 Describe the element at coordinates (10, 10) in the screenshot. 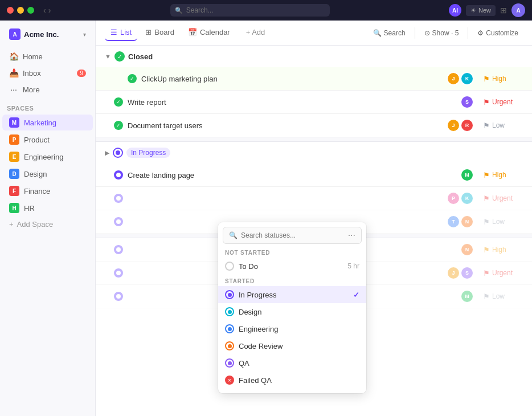

I see `close-dot` at that location.